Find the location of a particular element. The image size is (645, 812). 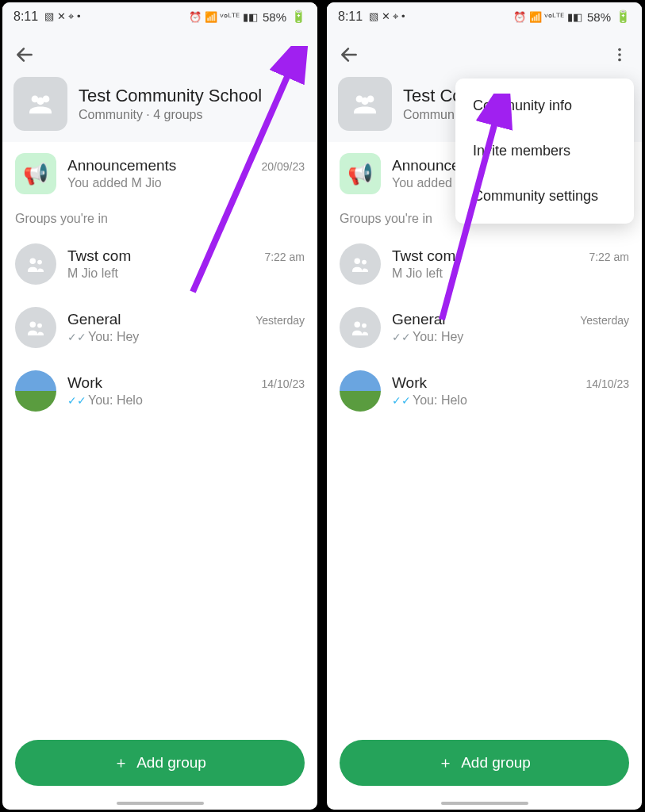

announcements-date: 20/09/23 is located at coordinates (284, 167).